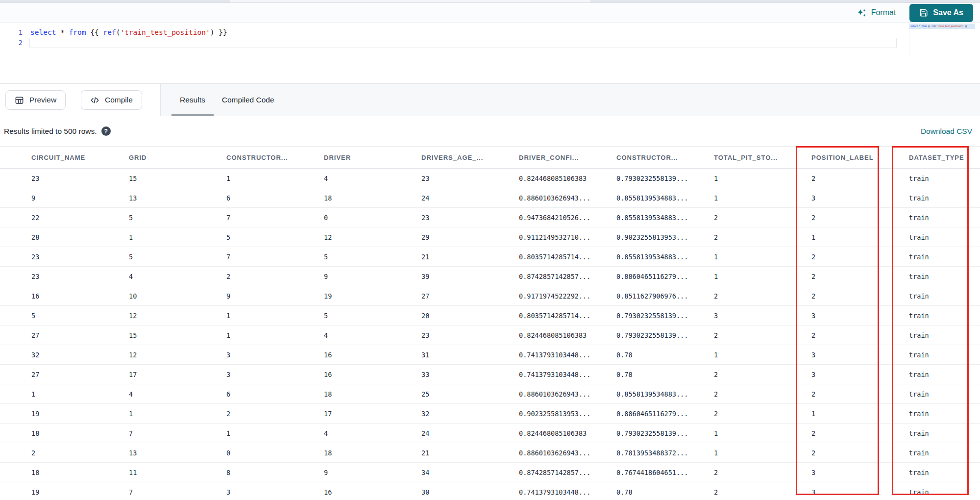 This screenshot has height=500, width=980. Describe the element at coordinates (654, 198) in the screenshot. I see `table-cell: 0.8558139534883...` at that location.